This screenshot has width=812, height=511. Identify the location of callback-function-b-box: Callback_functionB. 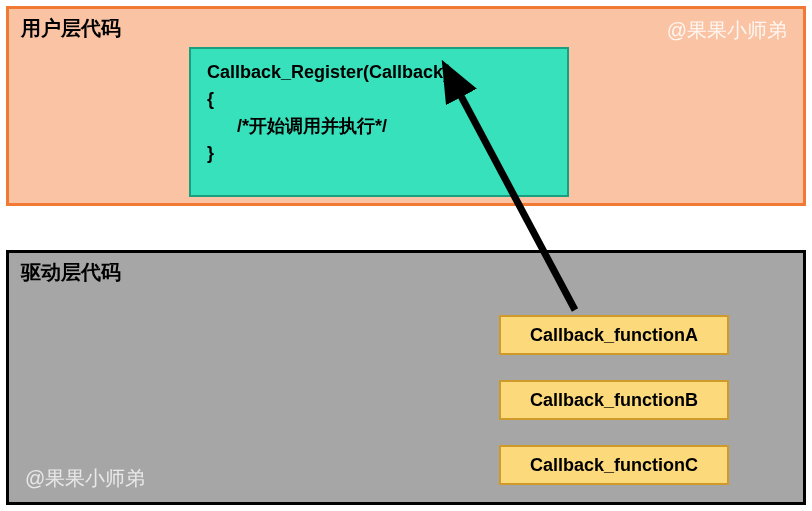
(614, 400).